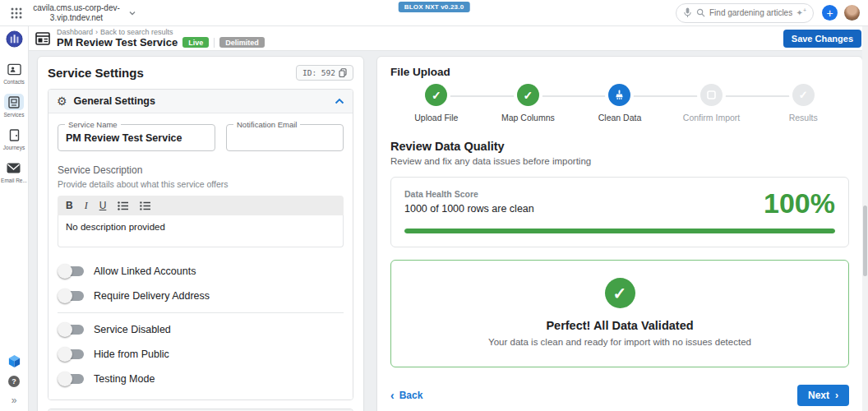 Image resolution: width=868 pixels, height=411 pixels. Describe the element at coordinates (15, 39) in the screenshot. I see `app-logo-icon` at that location.